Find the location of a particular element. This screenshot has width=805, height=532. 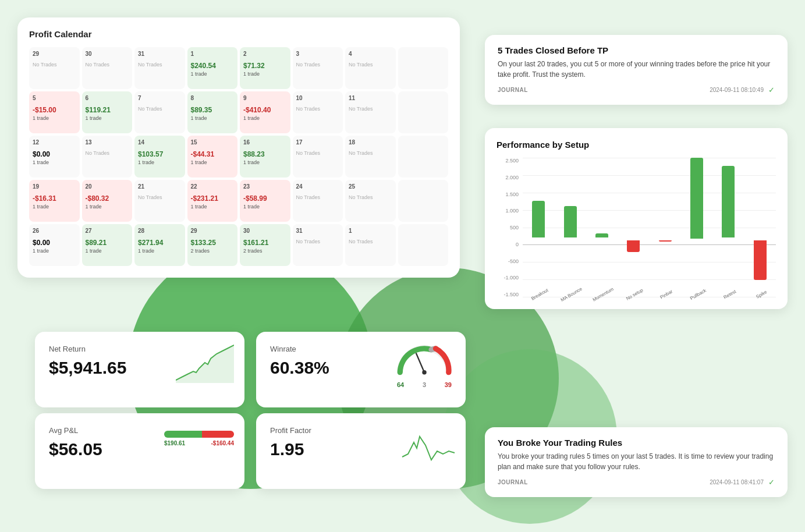

journal-card-1: 5 Trades Closed Before TP On your last 2… is located at coordinates (636, 70).